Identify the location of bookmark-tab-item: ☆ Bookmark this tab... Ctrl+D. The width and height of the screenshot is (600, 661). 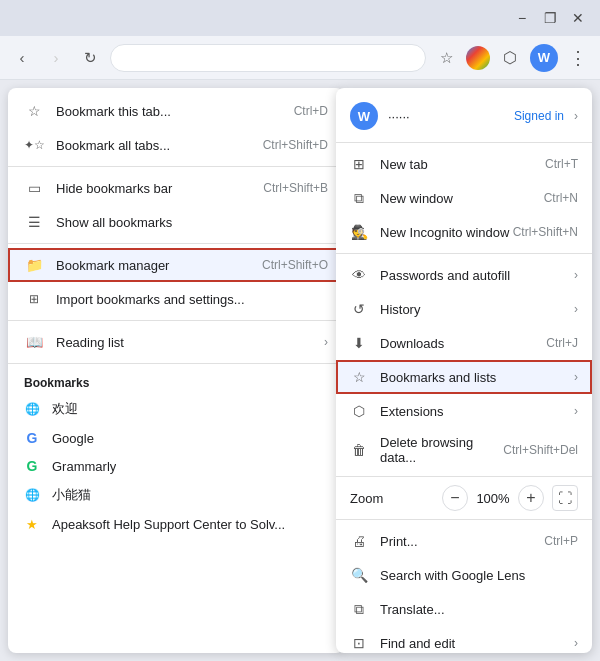
(176, 111).